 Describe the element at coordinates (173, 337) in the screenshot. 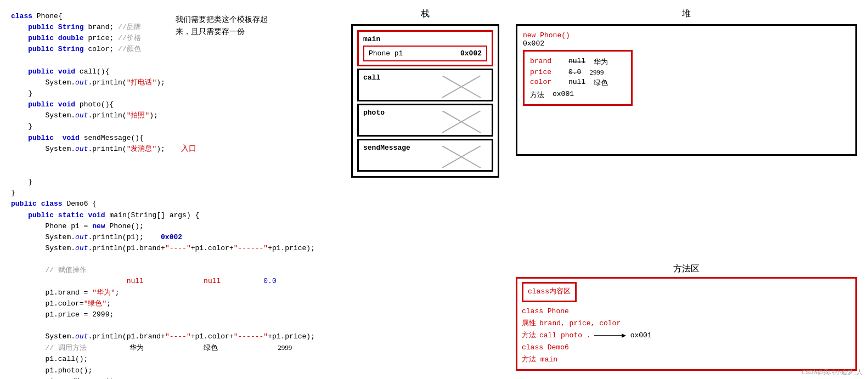

I see `code-line-28: System.out.println(p1.brand+"----"+p1.co…` at that location.